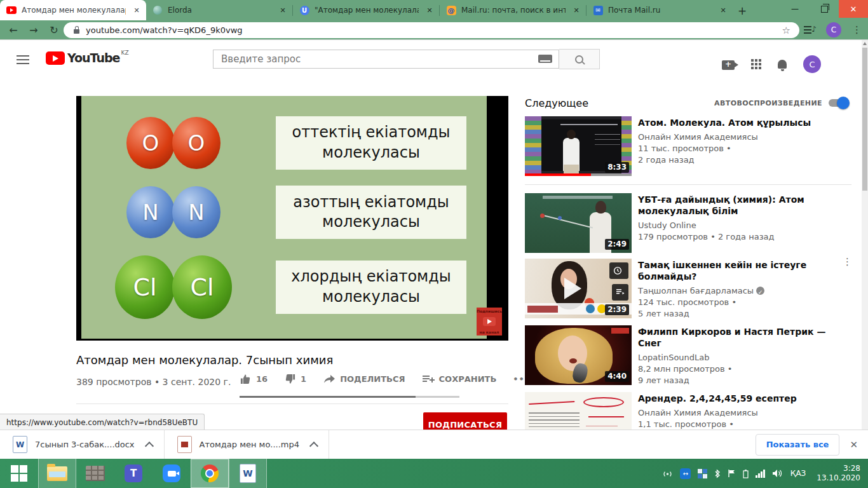 This screenshot has width=868, height=488. I want to click on download-item-mp4: Атомдар мен мо....mp4, so click(247, 445).